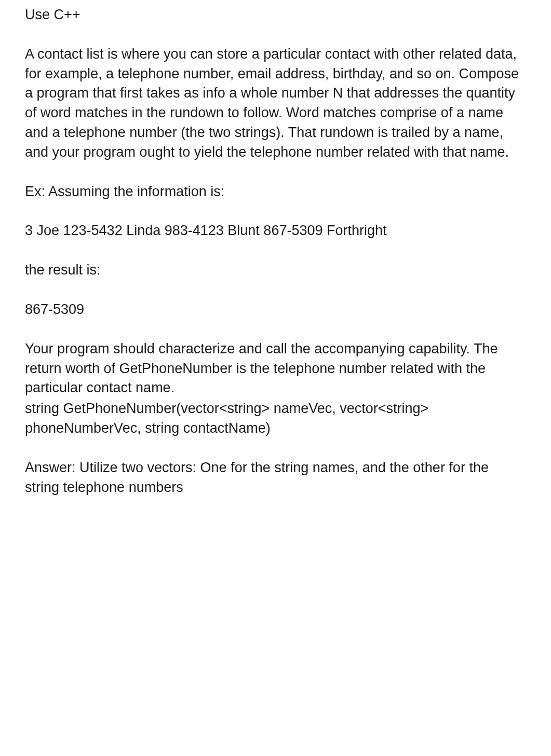 This screenshot has height=756, width=551. What do you see at coordinates (275, 310) in the screenshot?
I see `example-output: 867-5309` at bounding box center [275, 310].